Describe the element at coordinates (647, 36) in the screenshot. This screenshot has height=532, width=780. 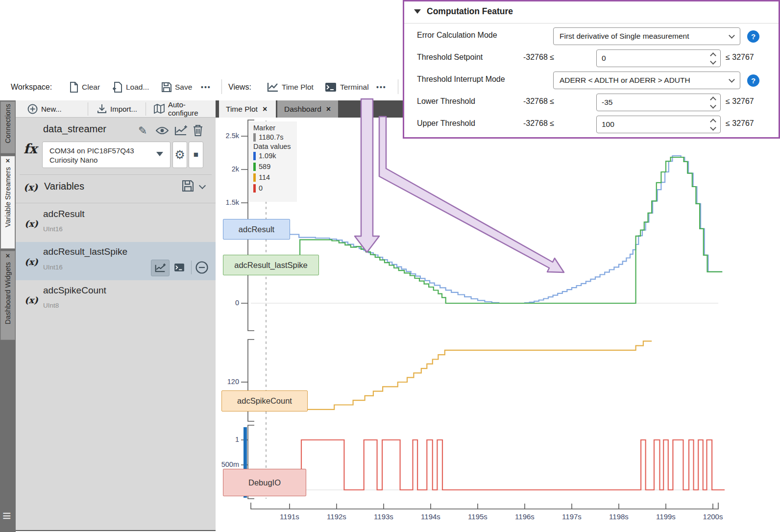
I see `error-calculation-mode-dropdown: First derivative of Single measurement` at that location.